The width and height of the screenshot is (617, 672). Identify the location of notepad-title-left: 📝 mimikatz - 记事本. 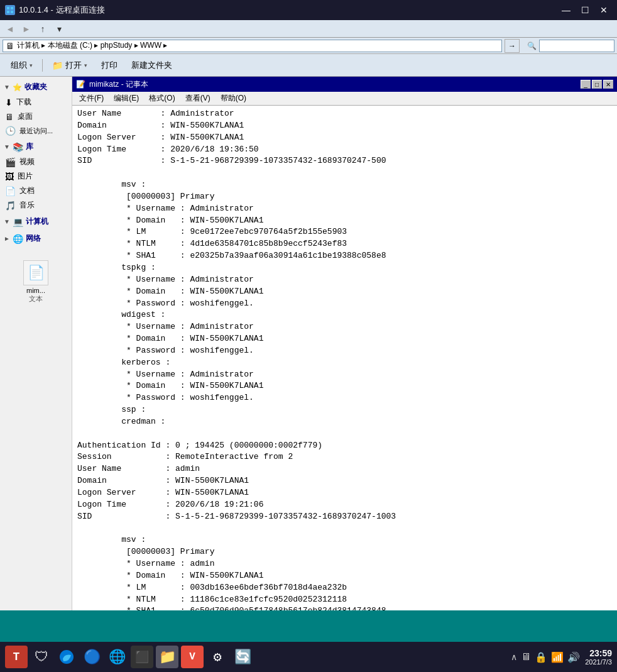
(112, 84).